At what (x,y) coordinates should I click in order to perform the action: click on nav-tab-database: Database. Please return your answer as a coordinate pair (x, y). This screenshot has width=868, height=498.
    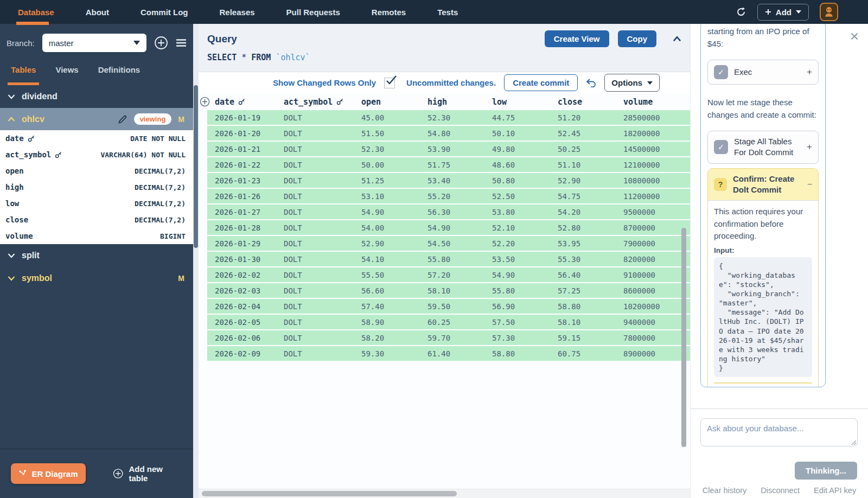
    Looking at the image, I should click on (36, 12).